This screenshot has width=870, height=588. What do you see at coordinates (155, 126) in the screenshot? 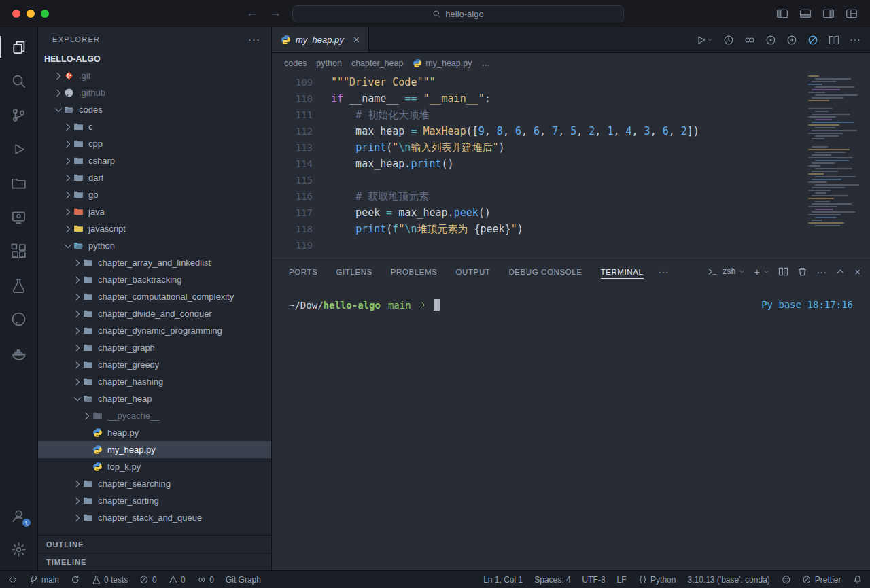
I see `tree-item-c: c` at bounding box center [155, 126].